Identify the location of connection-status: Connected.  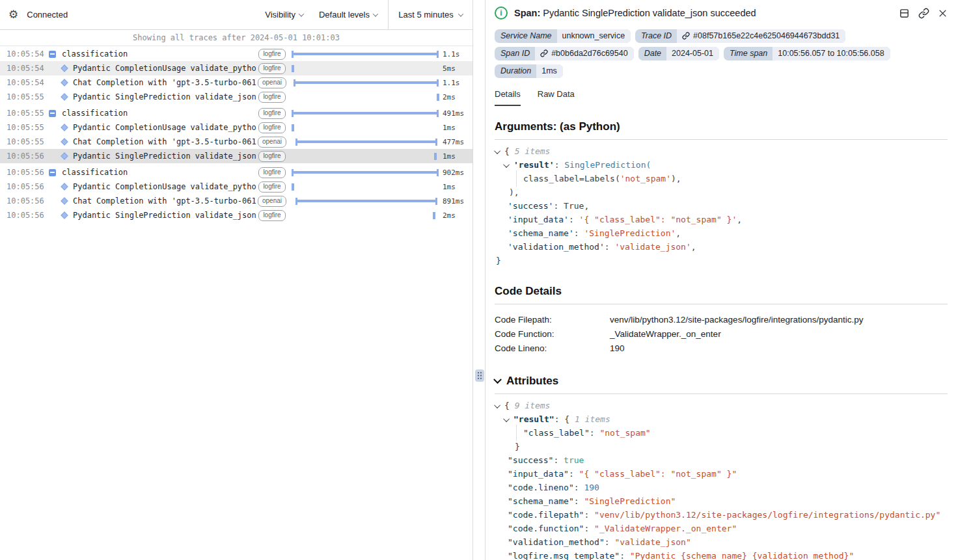
(47, 14).